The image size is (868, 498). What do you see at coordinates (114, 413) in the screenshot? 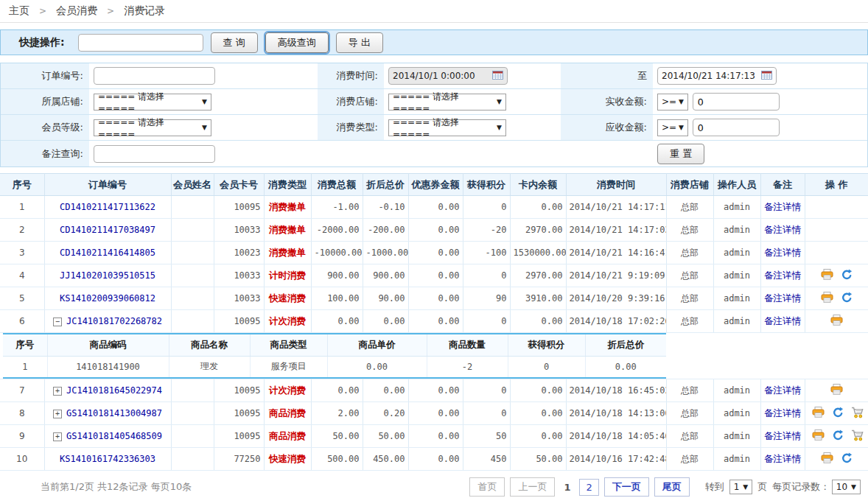
I see `order-no-link: GS1410181413004987` at bounding box center [114, 413].